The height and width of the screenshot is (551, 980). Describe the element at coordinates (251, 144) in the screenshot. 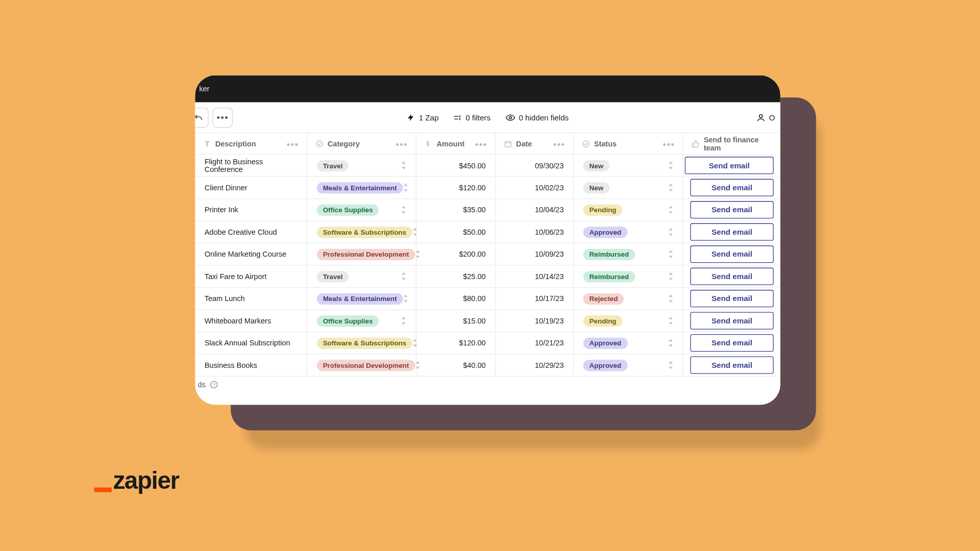

I see `header-description: Description •••` at that location.